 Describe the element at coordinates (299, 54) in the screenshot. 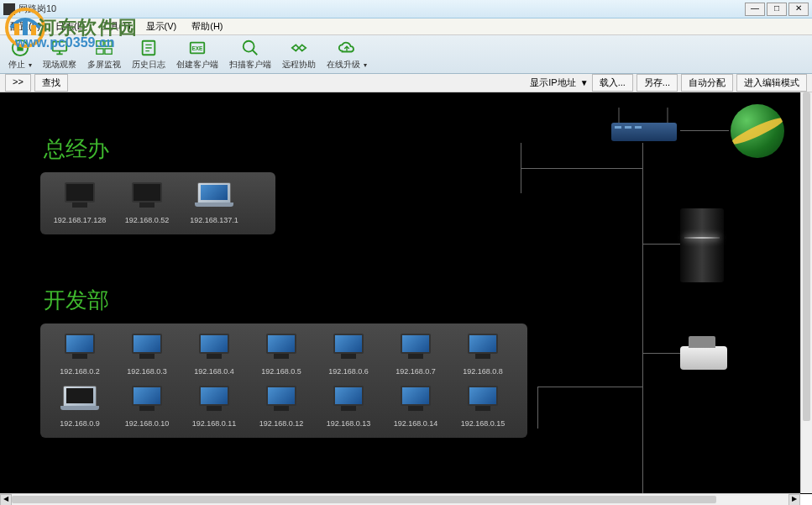

I see `remote-assist-button: 远程协助` at that location.